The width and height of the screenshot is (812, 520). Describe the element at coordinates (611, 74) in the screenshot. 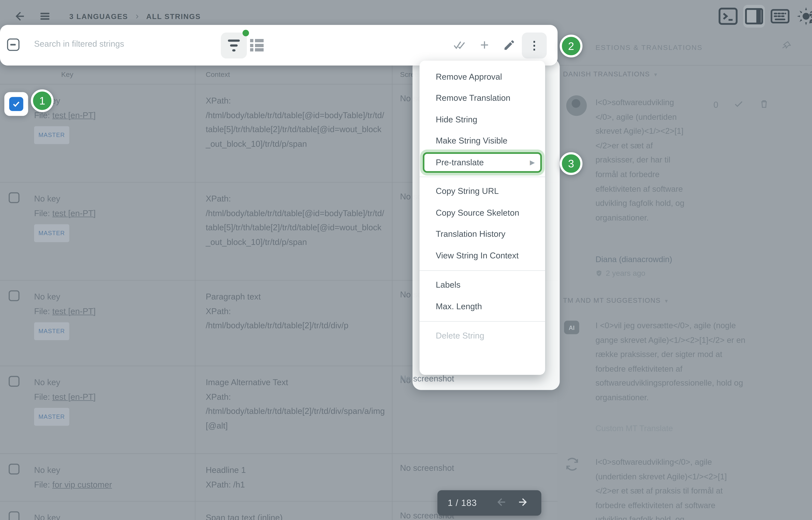

I see `danish-translations-header: DANISH TRANSLATIONS▼` at that location.